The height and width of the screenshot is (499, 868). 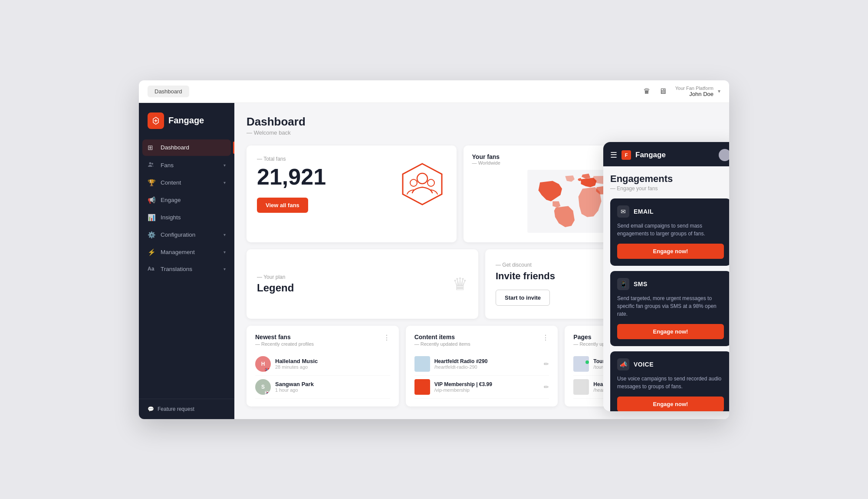 What do you see at coordinates (187, 252) in the screenshot?
I see `sidebar-item-management: ⚡ Management ▾` at bounding box center [187, 252].